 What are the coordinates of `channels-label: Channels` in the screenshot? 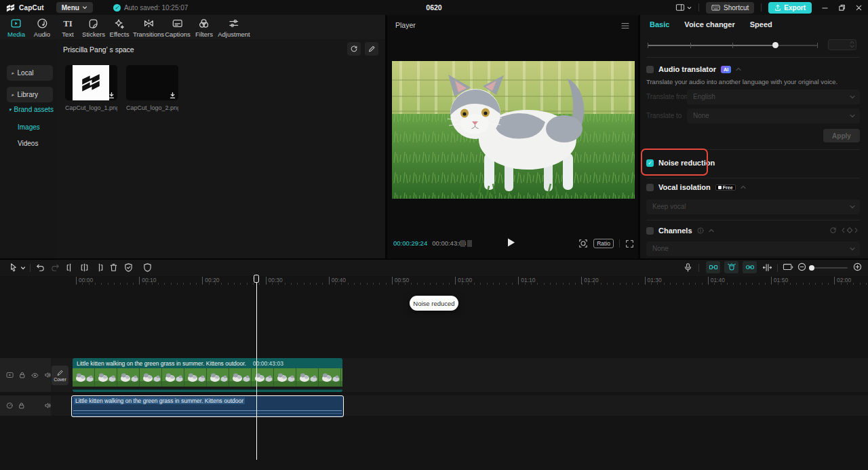 It's located at (675, 231).